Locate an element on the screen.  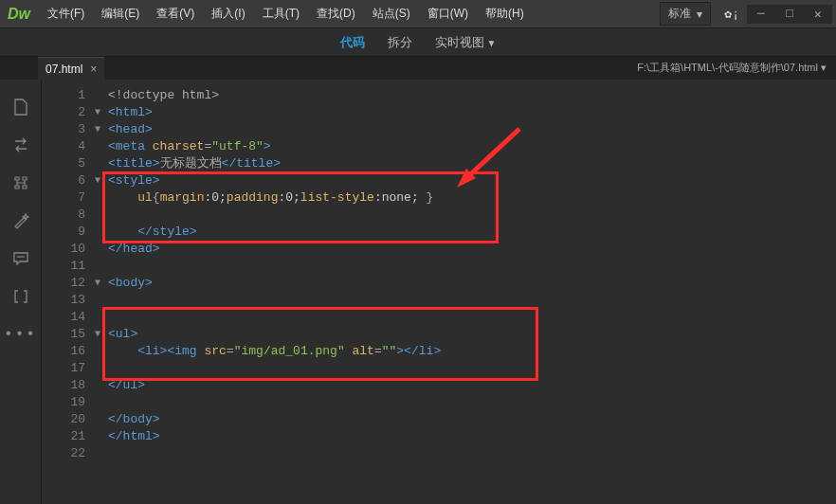
line-number: 10 is located at coordinates (66, 249).